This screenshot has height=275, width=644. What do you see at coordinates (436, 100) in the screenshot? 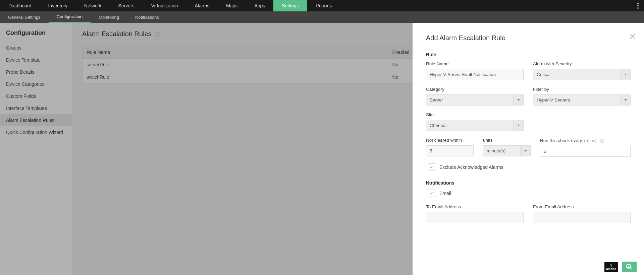
I see `category-value: Server` at bounding box center [436, 100].